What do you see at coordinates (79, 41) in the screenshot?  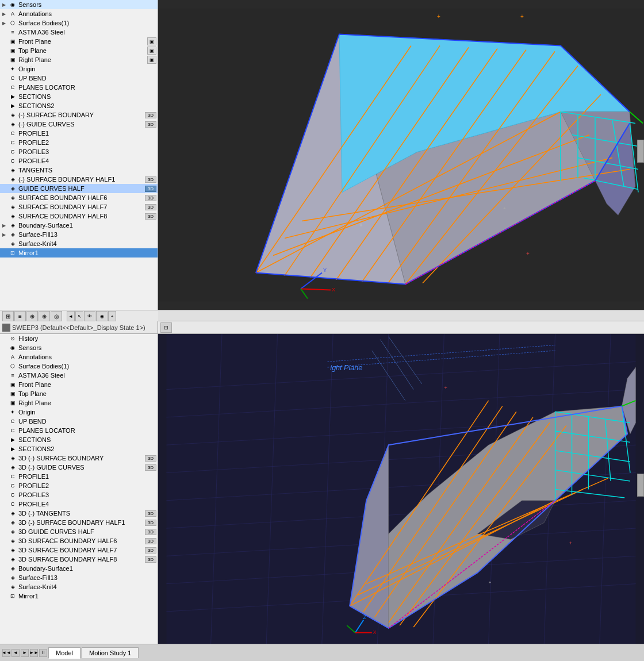 I see `sidebar-item-front-plane: ▣Front Plane▣` at bounding box center [79, 41].